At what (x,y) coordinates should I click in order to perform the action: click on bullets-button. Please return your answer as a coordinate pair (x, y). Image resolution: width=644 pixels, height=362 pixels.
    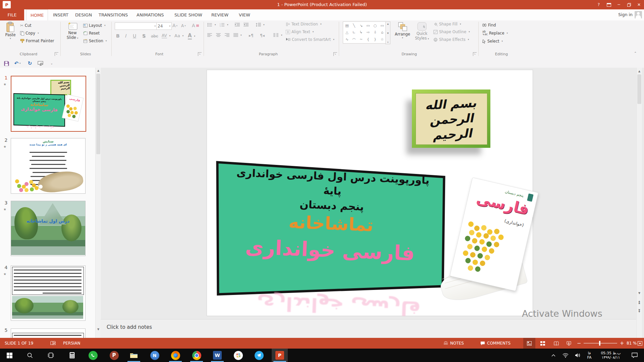
    Looking at the image, I should click on (212, 25).